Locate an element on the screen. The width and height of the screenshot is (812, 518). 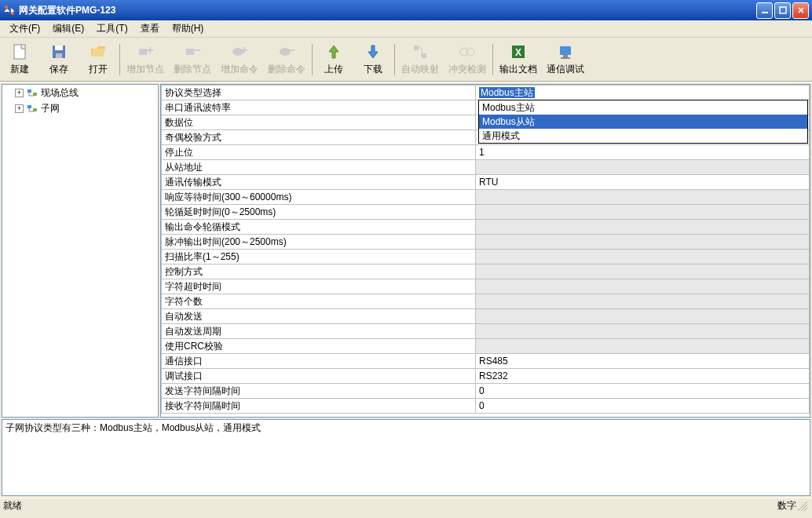
node-icon is located at coordinates (32, 108).